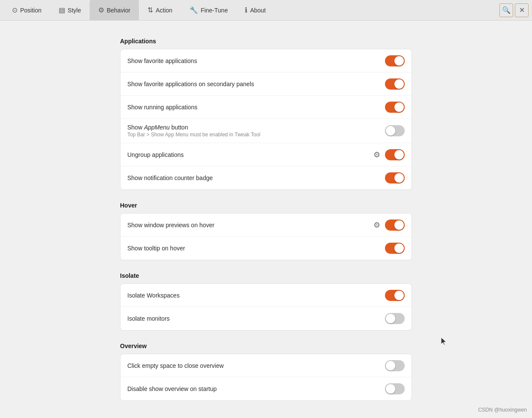 The height and width of the screenshot is (418, 532). What do you see at coordinates (395, 248) in the screenshot?
I see `toggle-tooltip` at bounding box center [395, 248].